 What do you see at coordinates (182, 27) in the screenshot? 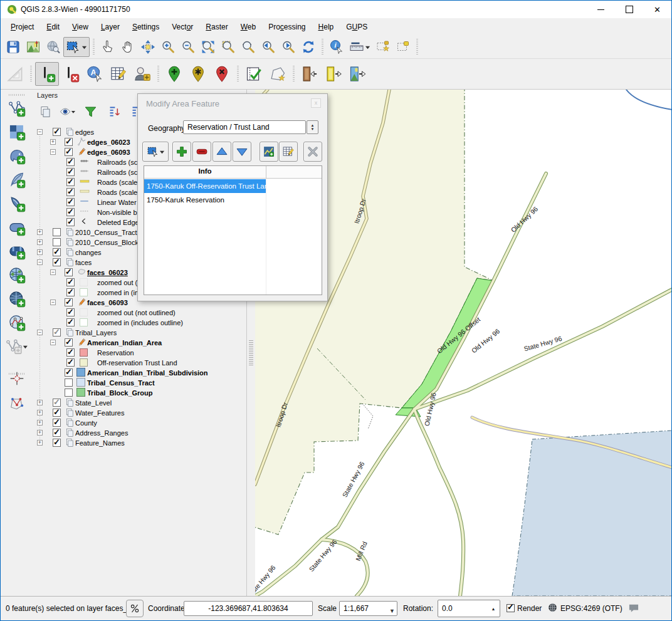
I see `menu-vector: Vector` at bounding box center [182, 27].